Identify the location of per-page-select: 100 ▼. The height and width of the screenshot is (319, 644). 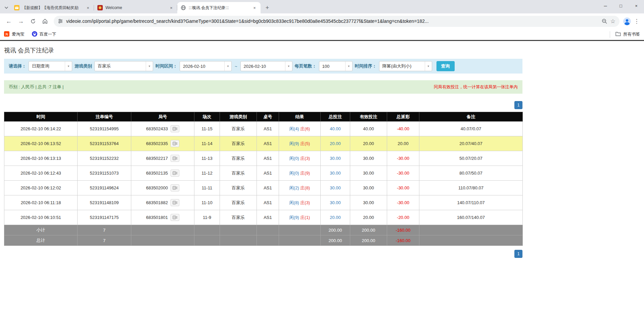
(336, 66).